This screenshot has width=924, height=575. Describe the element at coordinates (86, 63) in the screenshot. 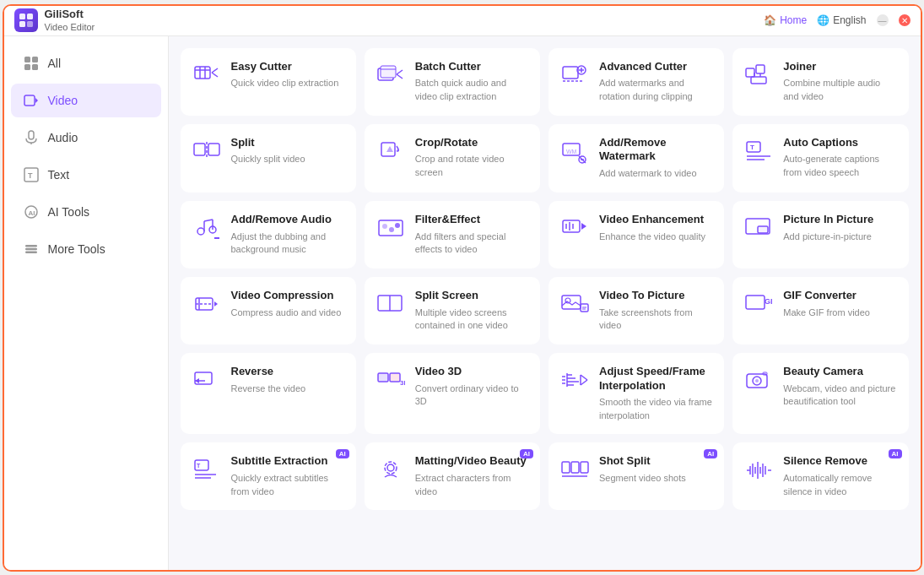

I see `sidebar-item-all: All` at that location.